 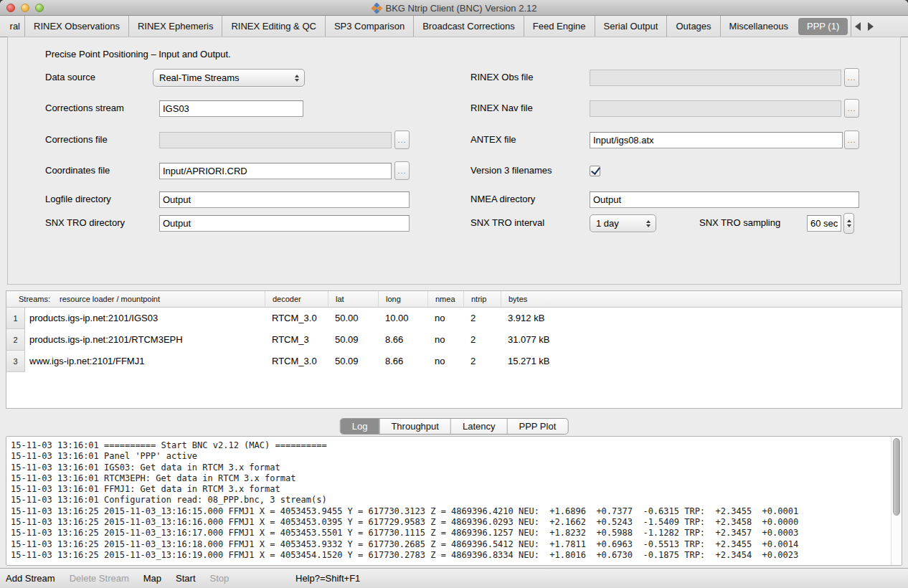 I want to click on logfile-directory-label: Logfile directory, so click(x=78, y=199).